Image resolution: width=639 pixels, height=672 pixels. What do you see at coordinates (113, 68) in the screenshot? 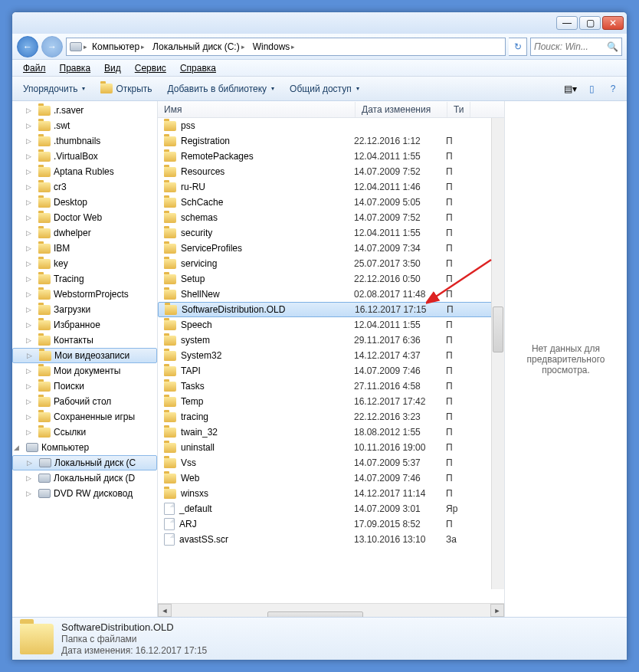
I see `menu-view: Вид` at bounding box center [113, 68].